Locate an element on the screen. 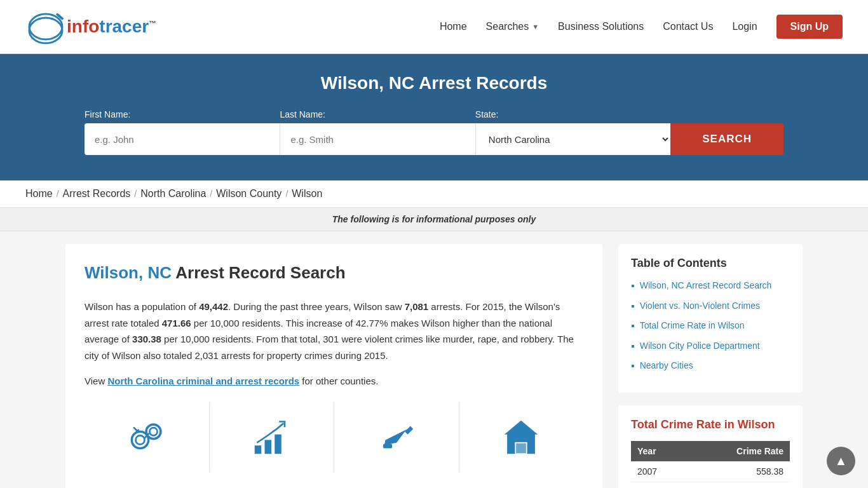 This screenshot has width=868, height=488. state-label: State: is located at coordinates (487, 114).